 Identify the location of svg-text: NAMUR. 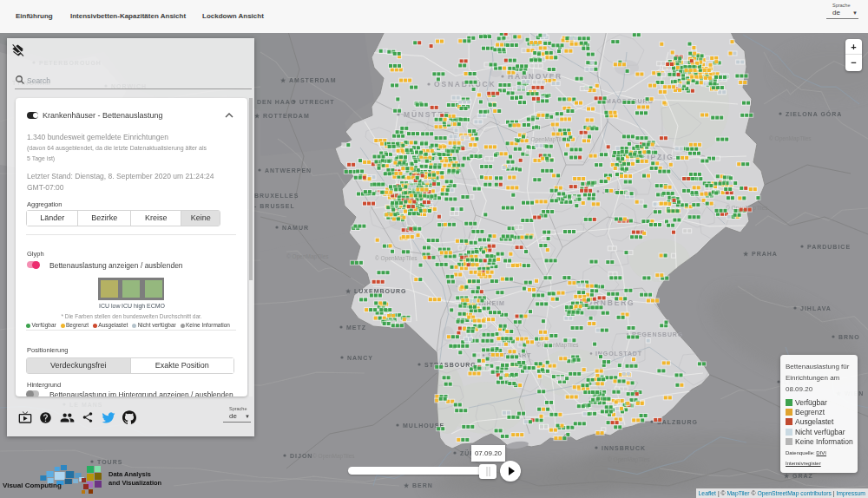
(295, 227).